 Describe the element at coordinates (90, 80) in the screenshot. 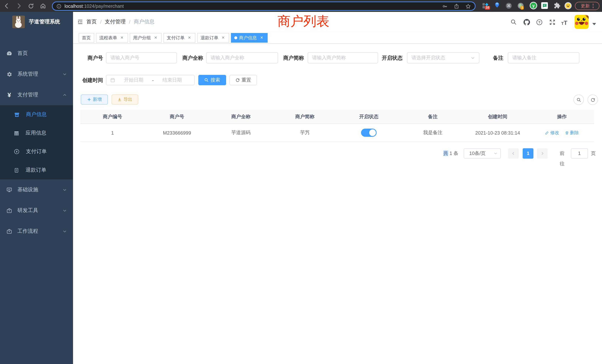

I see `filter-label-create-time: 创建时间` at that location.